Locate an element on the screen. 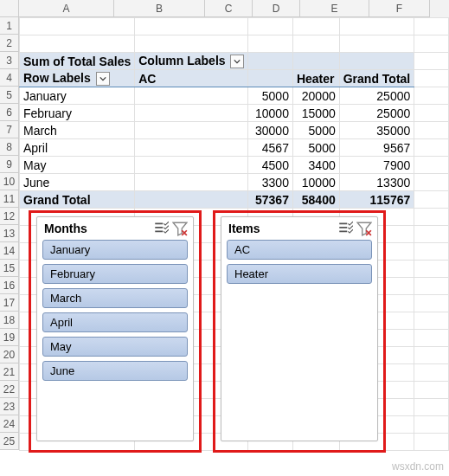 This screenshot has width=449, height=476. pivot-grand-total-label: Grand Total is located at coordinates (78, 200).